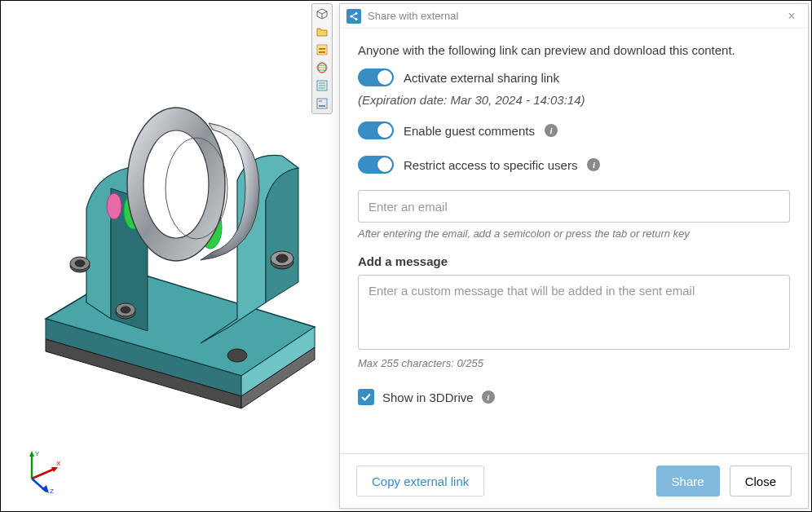  Describe the element at coordinates (688, 481) in the screenshot. I see `share-button: Share` at that location.